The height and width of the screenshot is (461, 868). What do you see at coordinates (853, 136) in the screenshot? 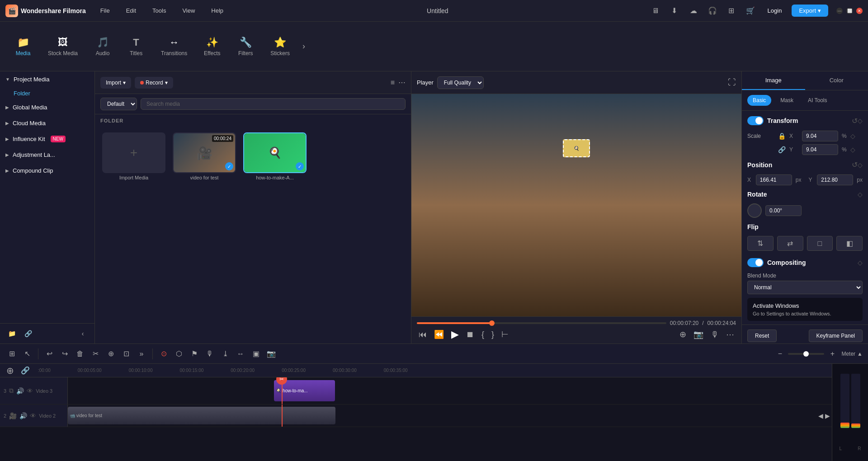
I see `scale-x-keyframe-icon: ◇` at bounding box center [853, 136].